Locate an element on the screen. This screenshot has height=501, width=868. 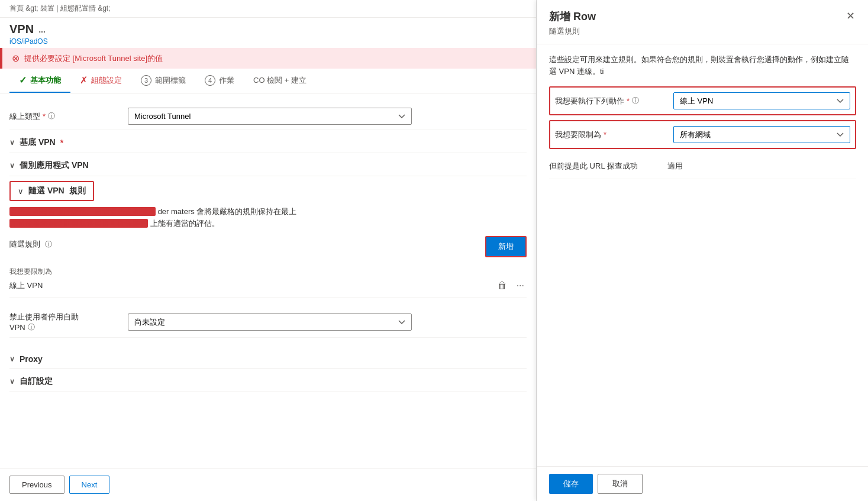
action-row: 我想要執行下列動作 * ⓘ 線上 VPN is located at coordinates (703, 101).